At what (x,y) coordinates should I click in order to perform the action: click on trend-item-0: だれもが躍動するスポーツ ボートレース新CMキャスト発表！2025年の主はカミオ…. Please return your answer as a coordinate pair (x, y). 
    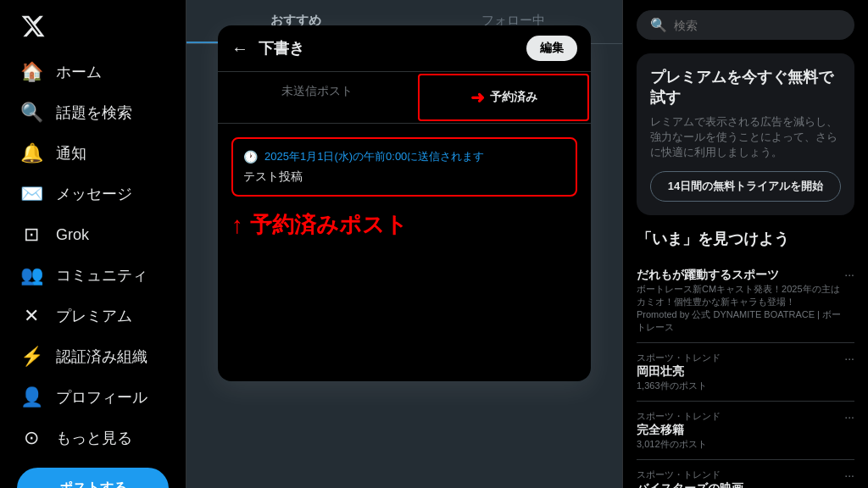
    Looking at the image, I should click on (746, 302).